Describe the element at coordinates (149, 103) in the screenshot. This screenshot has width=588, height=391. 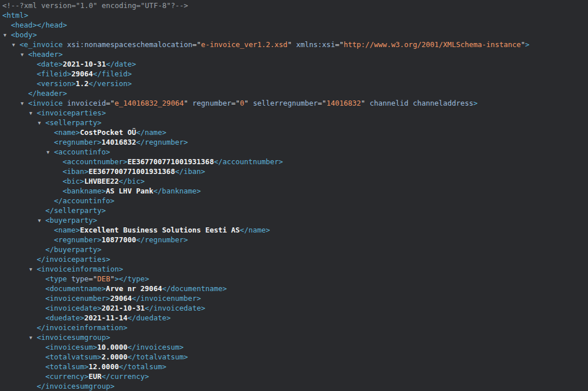
I see `attr-value-token: e_14016832_29064` at that location.